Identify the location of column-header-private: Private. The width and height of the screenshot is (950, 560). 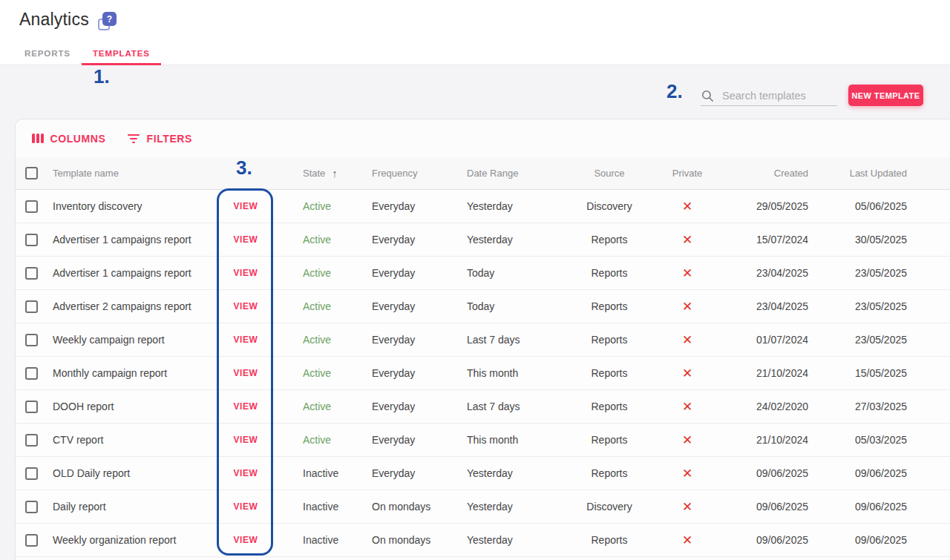
(687, 174).